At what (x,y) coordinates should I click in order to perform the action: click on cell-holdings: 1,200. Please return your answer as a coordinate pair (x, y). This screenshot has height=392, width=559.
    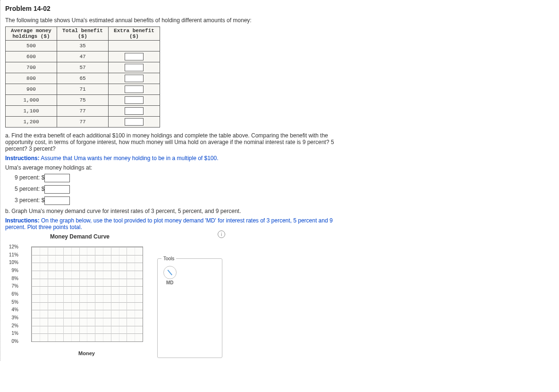
    Looking at the image, I should click on (31, 122).